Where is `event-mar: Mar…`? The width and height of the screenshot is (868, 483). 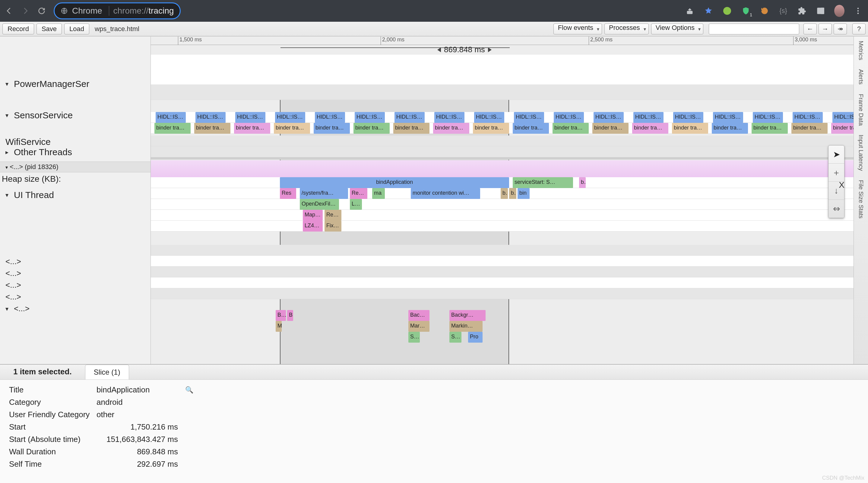 event-mar: Mar… is located at coordinates (419, 326).